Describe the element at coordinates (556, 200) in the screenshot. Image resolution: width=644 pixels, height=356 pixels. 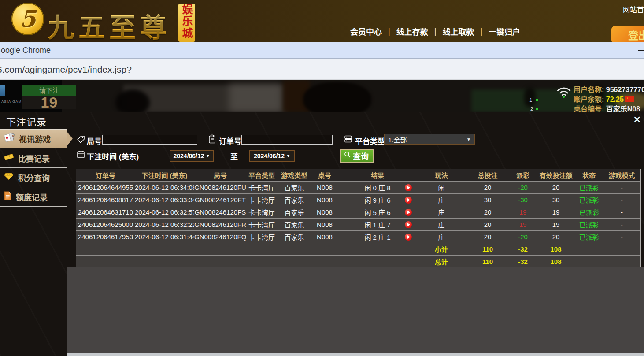
I see `cell-valid-bet: 30` at that location.